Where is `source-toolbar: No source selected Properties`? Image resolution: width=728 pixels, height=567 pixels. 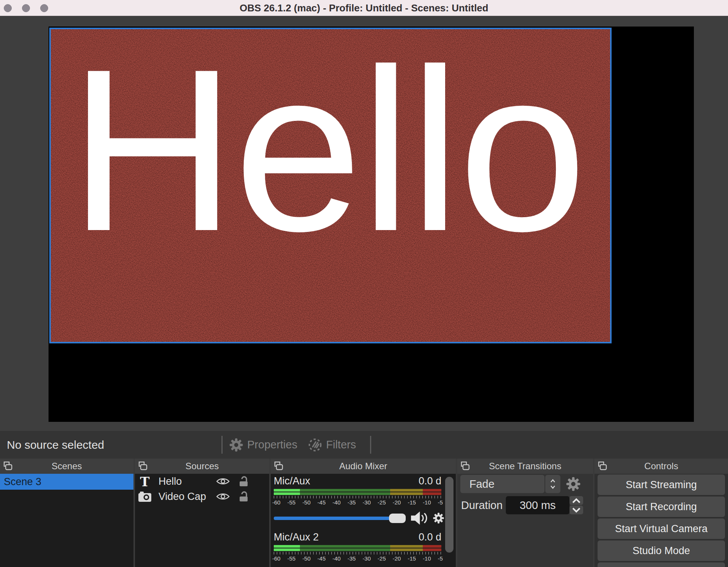 source-toolbar: No source selected Properties is located at coordinates (364, 445).